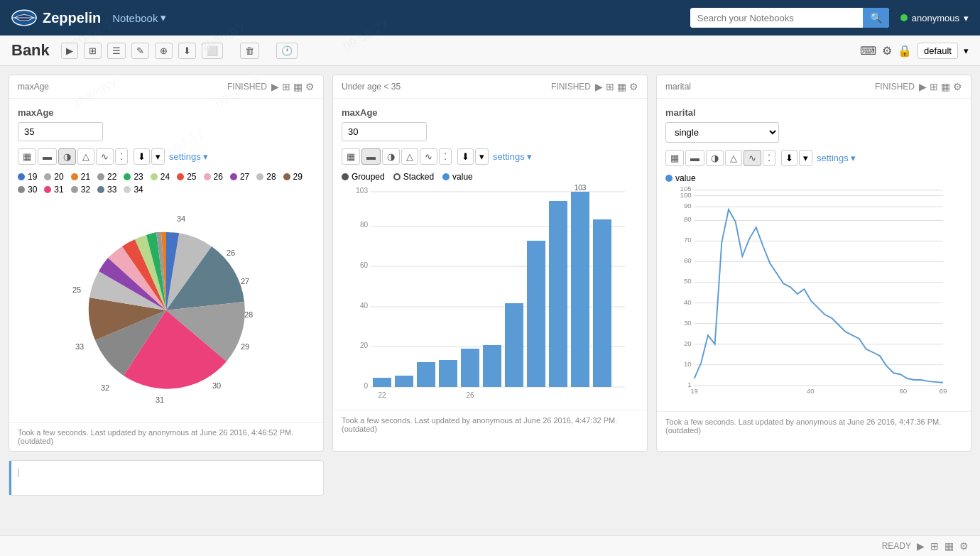 The width and height of the screenshot is (980, 556). What do you see at coordinates (134, 190) in the screenshot?
I see `legend-item-34: 34` at bounding box center [134, 190].